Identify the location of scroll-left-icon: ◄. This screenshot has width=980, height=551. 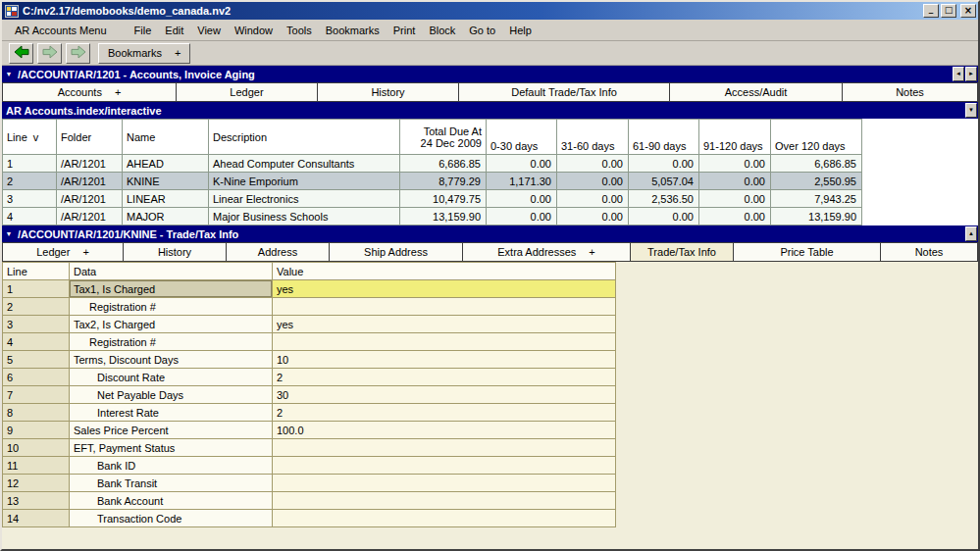
(958, 75).